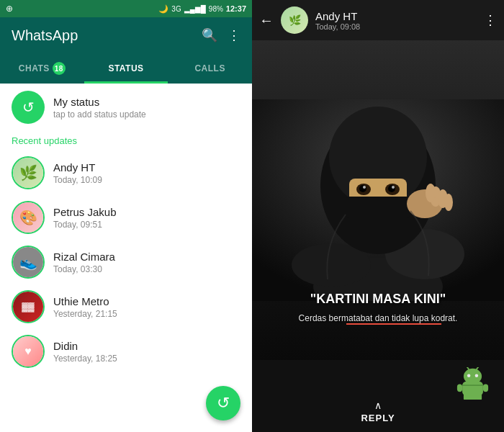 This screenshot has width=504, height=432. What do you see at coordinates (223, 403) in the screenshot?
I see `fab-icon: ↺` at bounding box center [223, 403].